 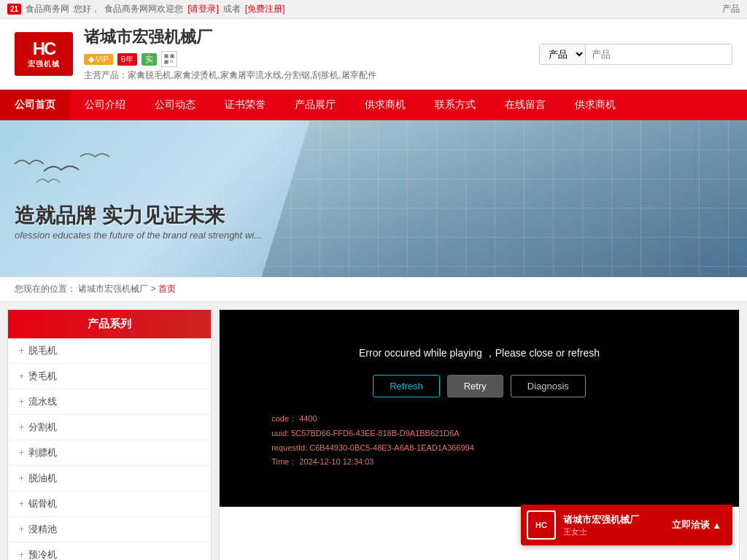 I want to click on sidebar-item-3: + 分割机, so click(x=109, y=427).